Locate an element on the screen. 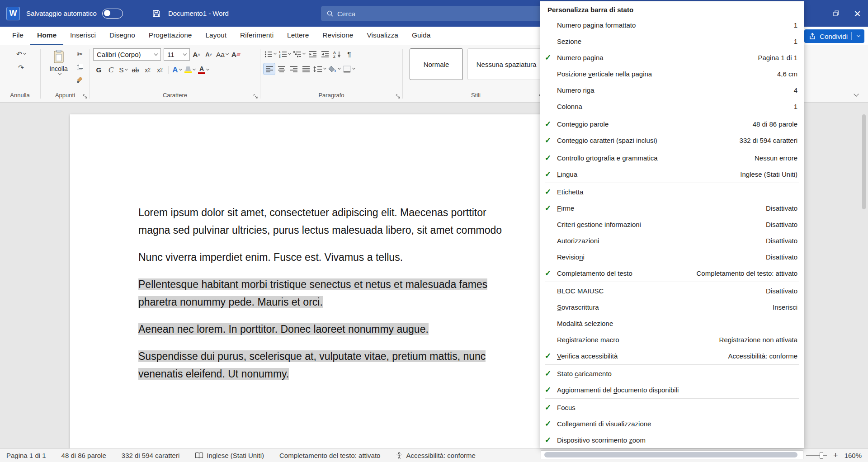 The image size is (868, 462). increase-indent-button is located at coordinates (325, 54).